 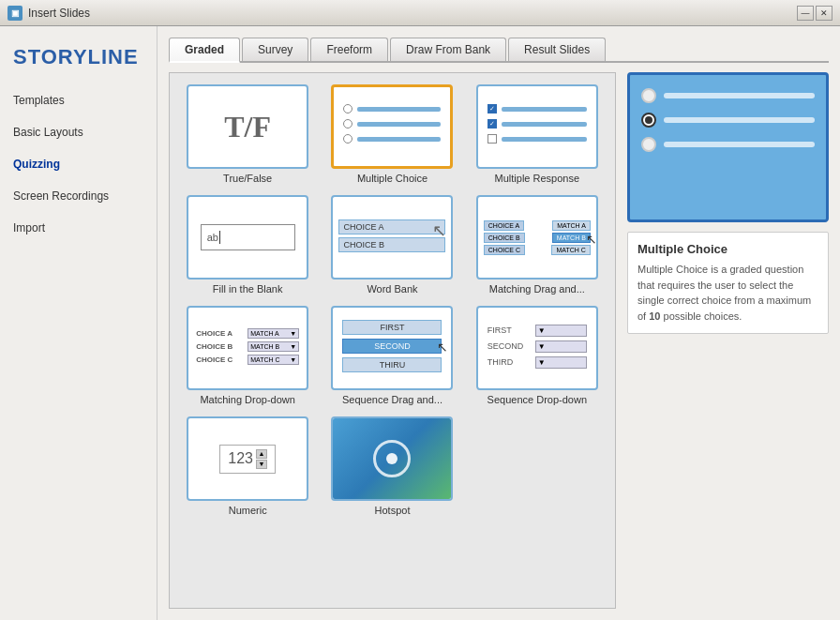 What do you see at coordinates (392, 348) in the screenshot?
I see `thumb-sequence-drag: FIRST SECOND ↖ THIRU` at bounding box center [392, 348].